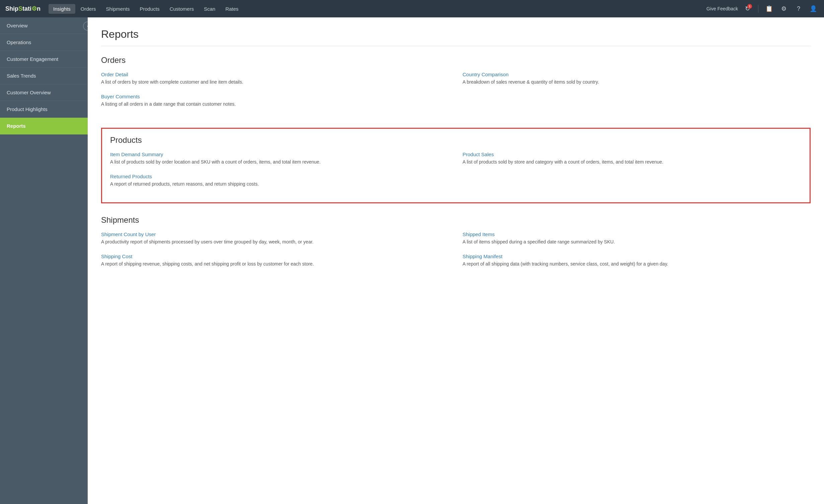  What do you see at coordinates (637, 82) in the screenshot?
I see `country-comparison-desc: A breakdown of sales revenue & quantity …` at bounding box center [637, 82].